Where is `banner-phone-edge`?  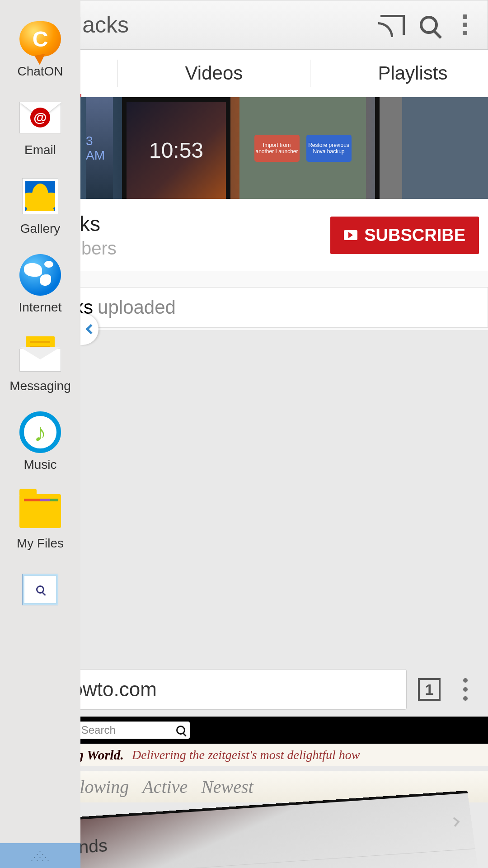 banner-phone-edge is located at coordinates (389, 148).